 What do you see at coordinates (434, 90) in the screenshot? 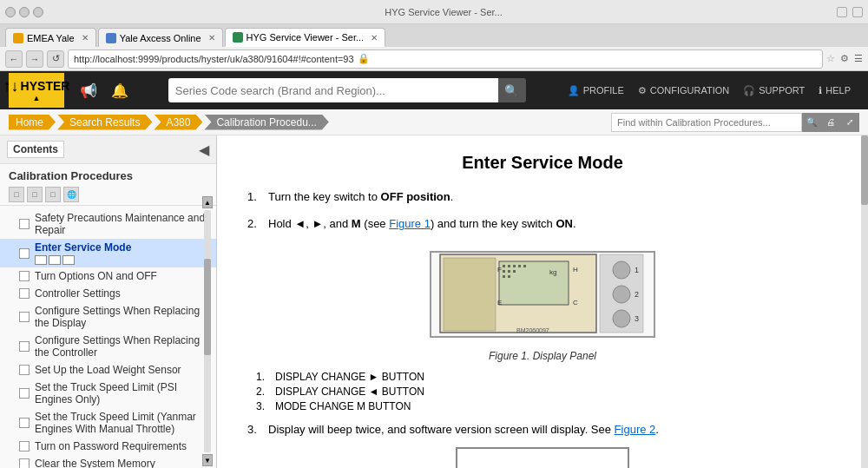
I see `app-header: ↑↓ HYSTER ▲ 📢 🔔 🔍 👤 PROFILE ⚙ CONFIGURAT…` at bounding box center [434, 90].